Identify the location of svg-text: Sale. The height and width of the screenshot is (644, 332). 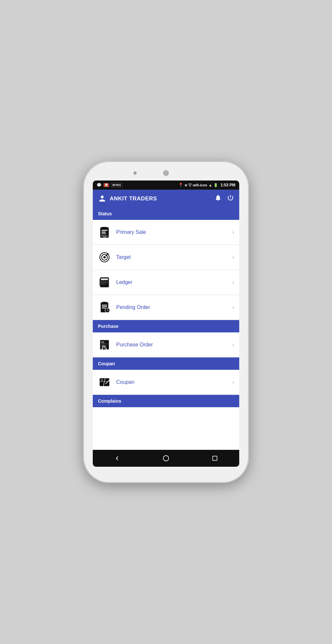
(104, 237).